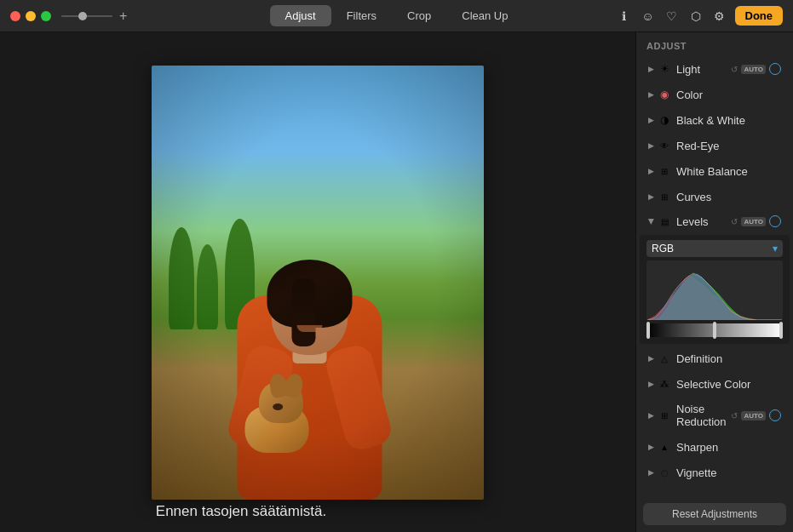 The image size is (793, 532). I want to click on bw-label: Black & White, so click(729, 121).